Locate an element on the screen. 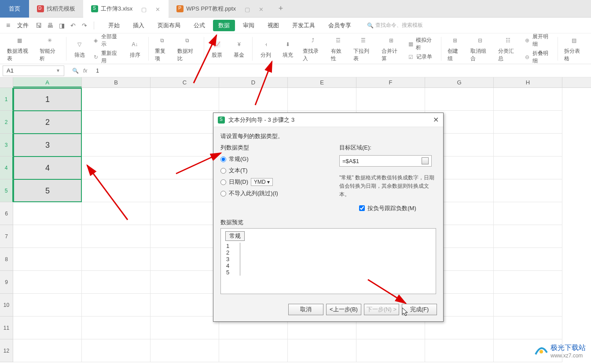 The height and width of the screenshot is (364, 591). close-icon: ✕ is located at coordinates (436, 120).